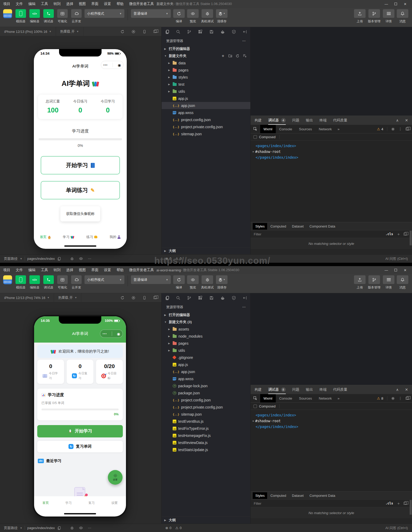 This screenshot has height=532, width=412. What do you see at coordinates (245, 56) in the screenshot?
I see `collapse-all-icon` at bounding box center [245, 56].